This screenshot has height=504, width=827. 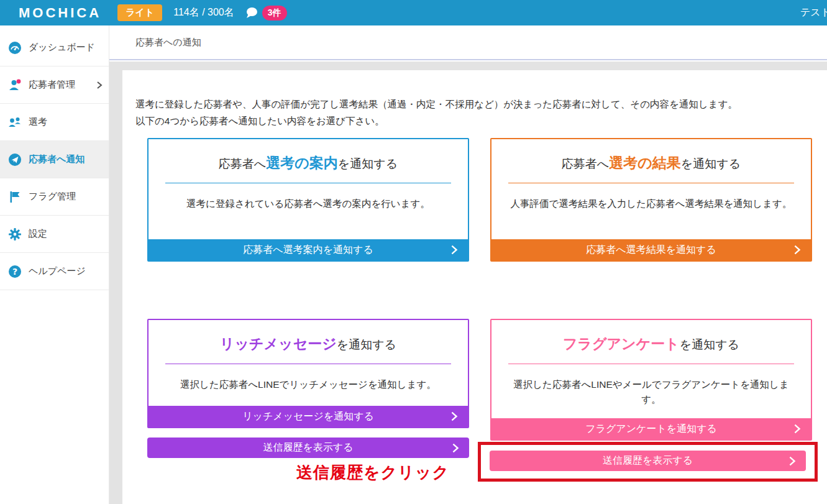 What do you see at coordinates (651, 392) in the screenshot?
I see `card-description: 選択した応募者へLINEやメールでフラグアンケートを通知します。` at bounding box center [651, 392].